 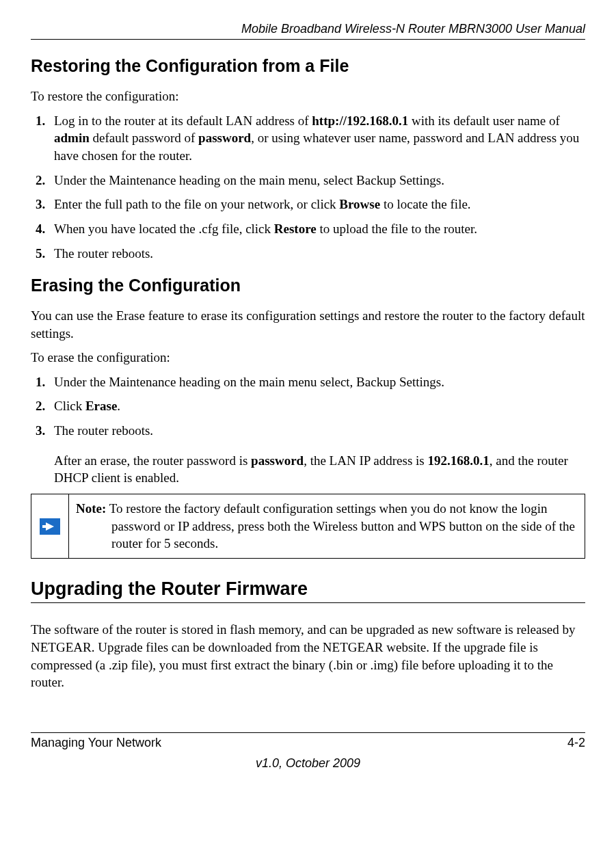 I want to click on note-body: To restore the factory default configura…, so click(x=340, y=526).